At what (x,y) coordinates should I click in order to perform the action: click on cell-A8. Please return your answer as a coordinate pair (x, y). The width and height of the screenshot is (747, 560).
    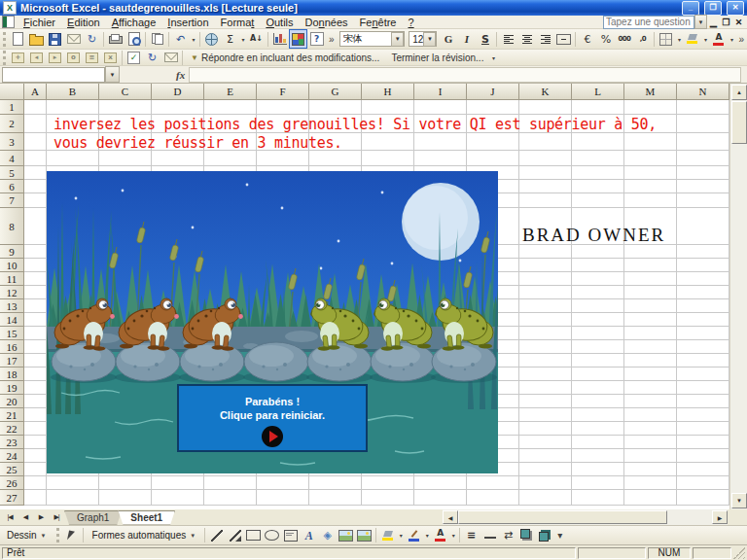
    Looking at the image, I should click on (35, 227).